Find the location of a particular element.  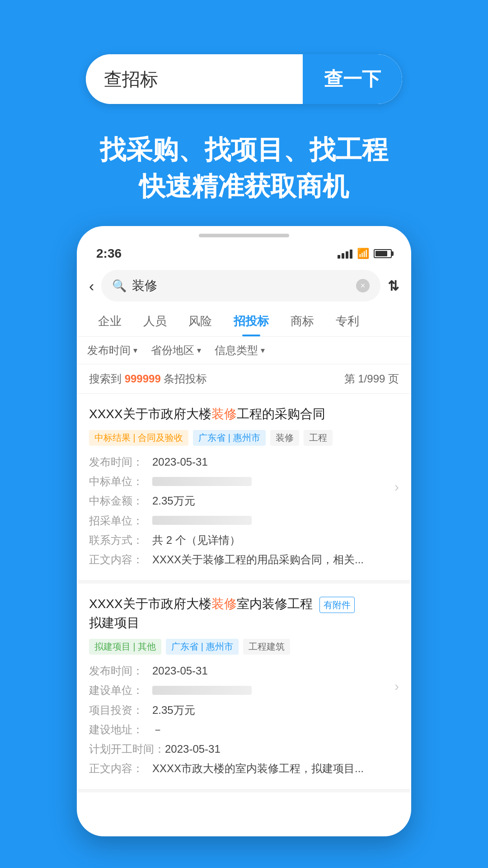

attachment-badge: 有附件 is located at coordinates (337, 605).